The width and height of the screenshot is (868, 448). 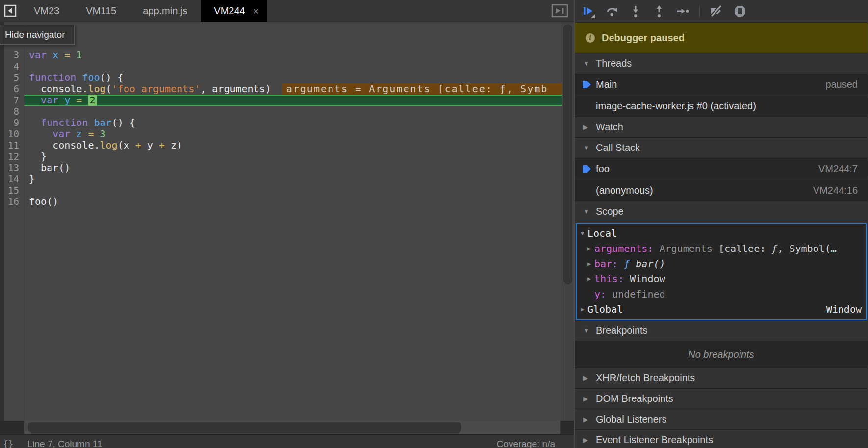 I want to click on scope-var-arguments: ▶arguments: Arguments [callee: ƒ, Symbol…, so click(x=721, y=248).